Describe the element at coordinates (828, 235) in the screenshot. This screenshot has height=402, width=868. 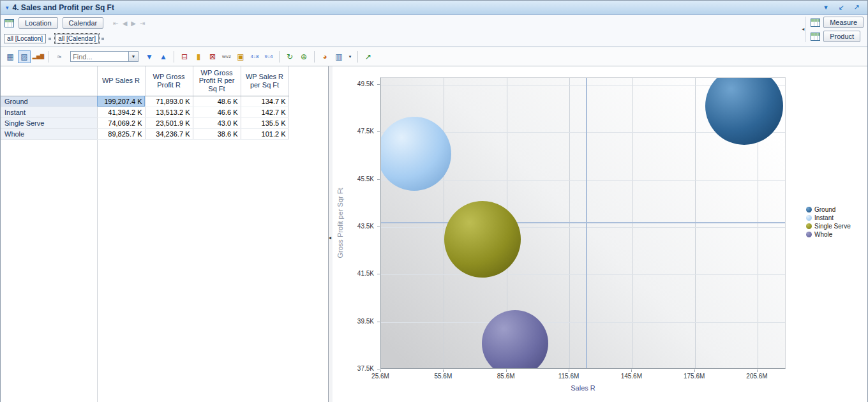
I see `legend-item: Whole` at that location.